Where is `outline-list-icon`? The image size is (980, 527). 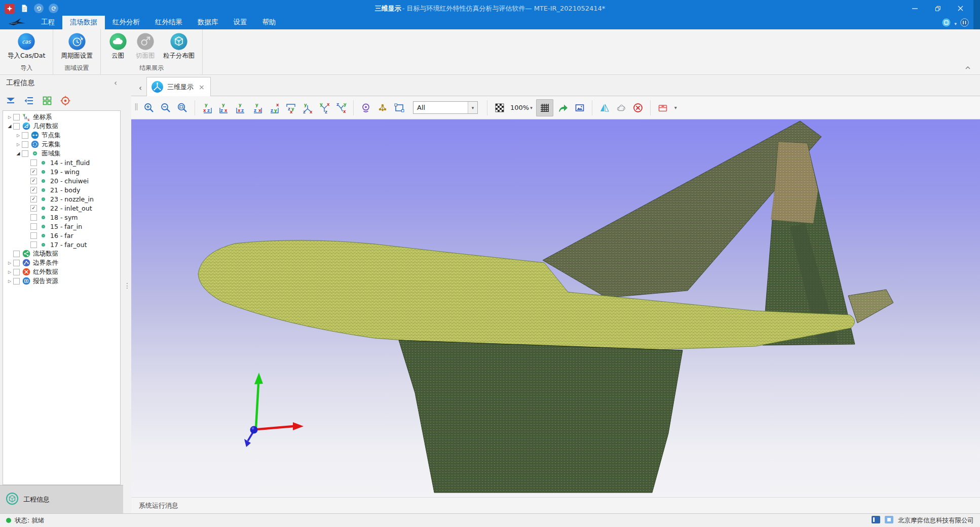 outline-list-icon is located at coordinates (29, 101).